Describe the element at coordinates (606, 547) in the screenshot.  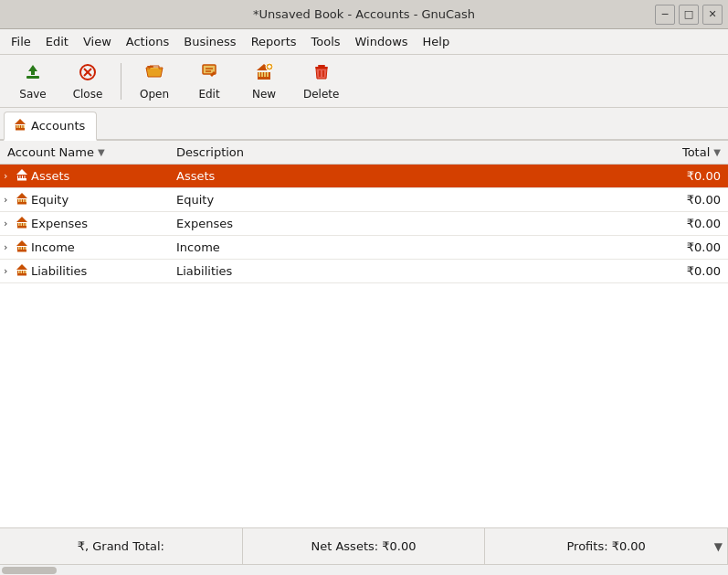
I see `profits-label: Profits: ₹0.00` at that location.